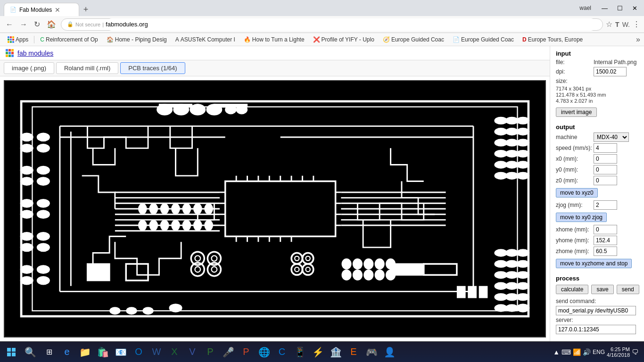 The width and height of the screenshot is (644, 362). Describe the element at coordinates (206, 40) in the screenshot. I see `bookmark-asus: A ASUSTeK Computer I` at that location.